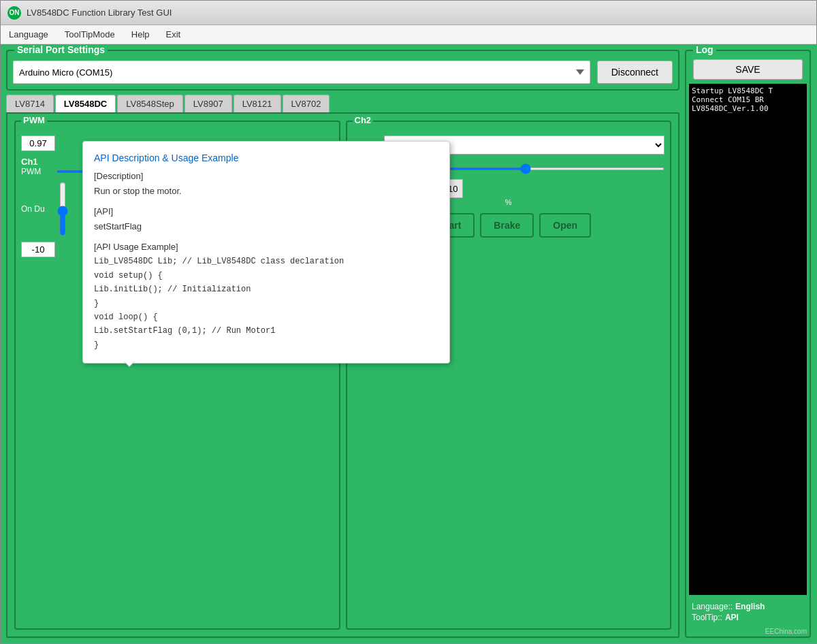 This screenshot has height=644, width=817. What do you see at coordinates (38, 143) in the screenshot?
I see `ch1-pwm-value: 0.97` at bounding box center [38, 143].